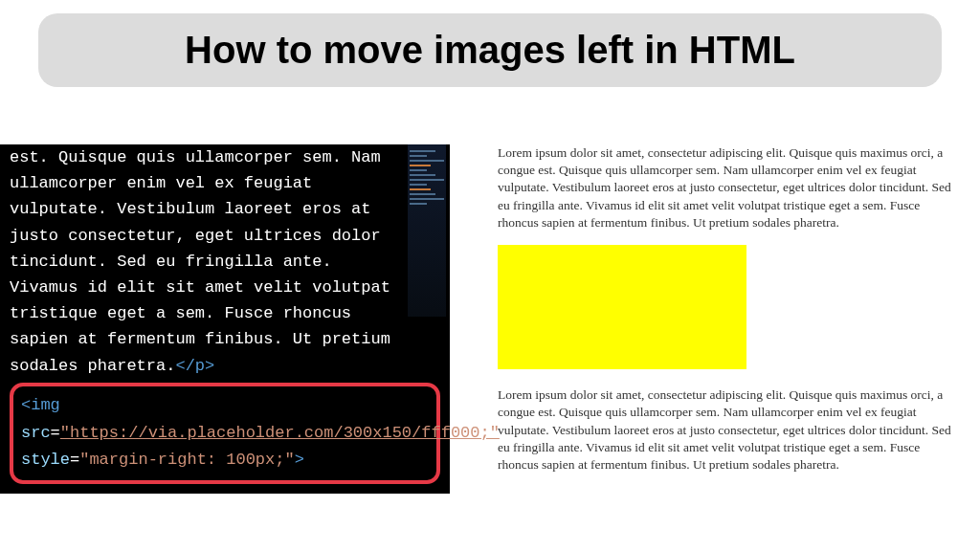  I want to click on img-tag-open: <img, so click(40, 406).